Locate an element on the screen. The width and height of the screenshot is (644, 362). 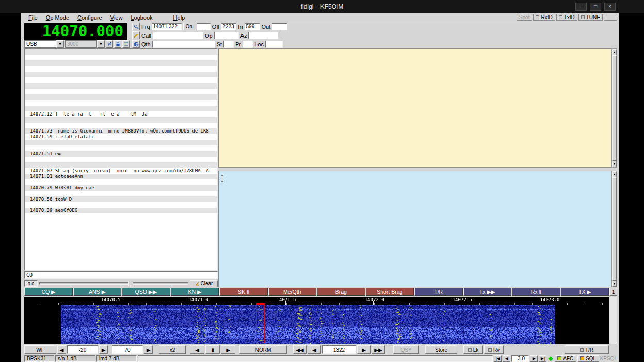
clear-button: Clear is located at coordinates (204, 284).